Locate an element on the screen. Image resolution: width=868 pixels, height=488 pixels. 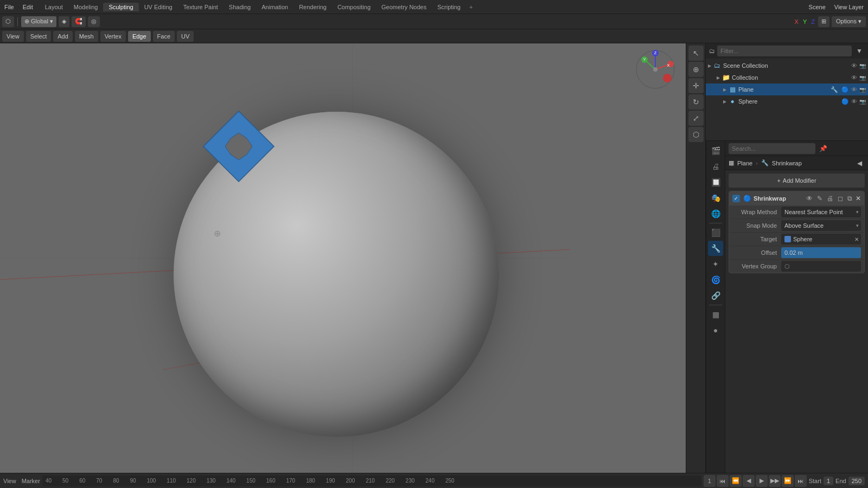
separator is located at coordinates (716, 305).